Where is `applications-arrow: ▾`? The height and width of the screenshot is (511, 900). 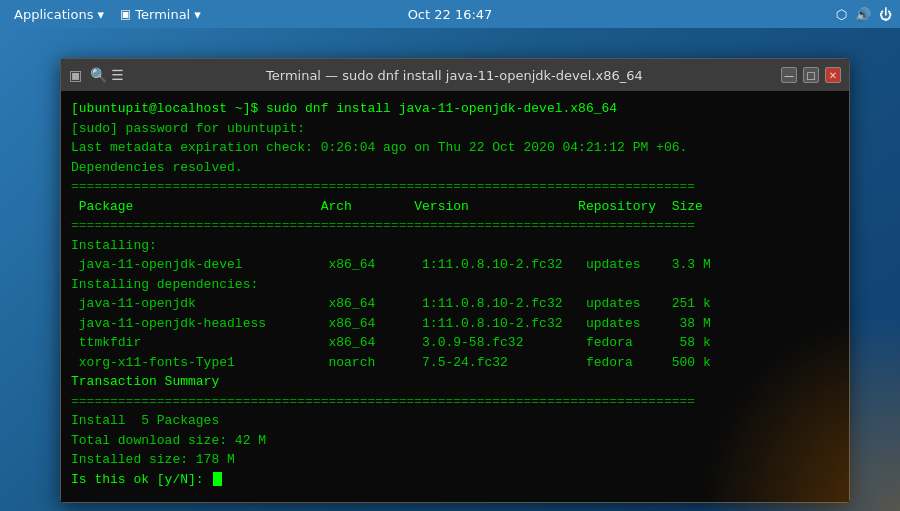 applications-arrow: ▾ is located at coordinates (100, 14).